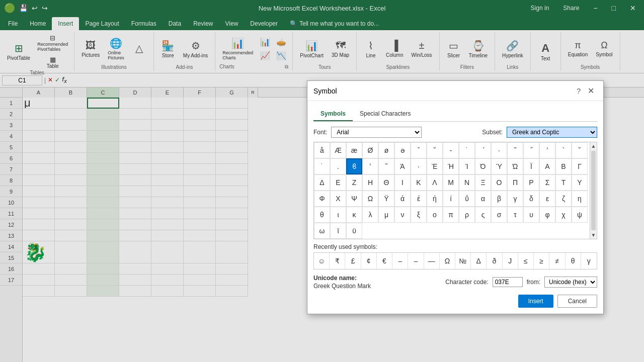 The image size is (644, 362). I want to click on symbol-cell: κ, so click(354, 215).